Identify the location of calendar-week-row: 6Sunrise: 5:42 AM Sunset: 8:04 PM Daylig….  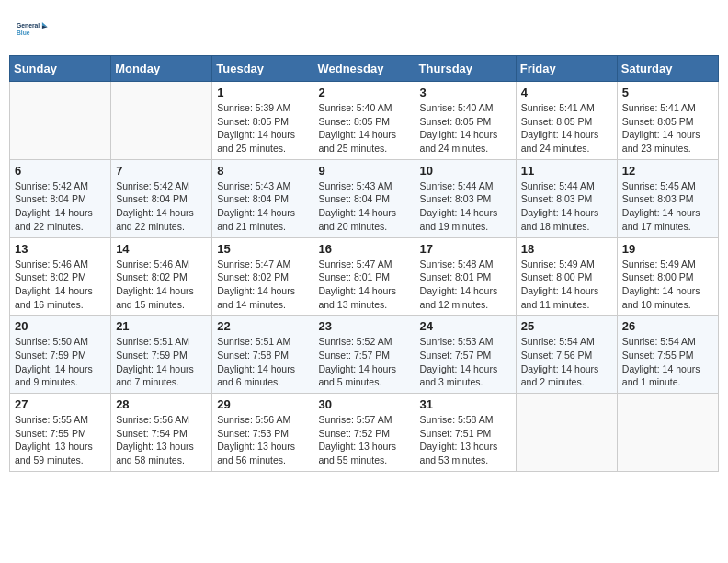
(364, 199).